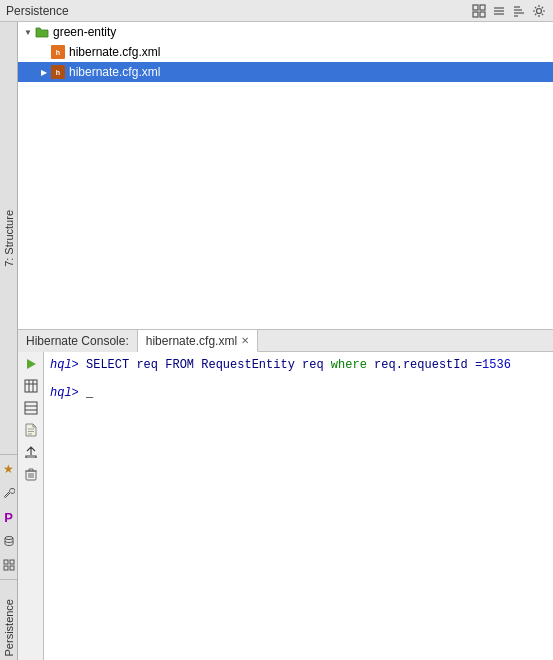 The width and height of the screenshot is (553, 660). Describe the element at coordinates (9, 541) in the screenshot. I see `database-icon` at that location.